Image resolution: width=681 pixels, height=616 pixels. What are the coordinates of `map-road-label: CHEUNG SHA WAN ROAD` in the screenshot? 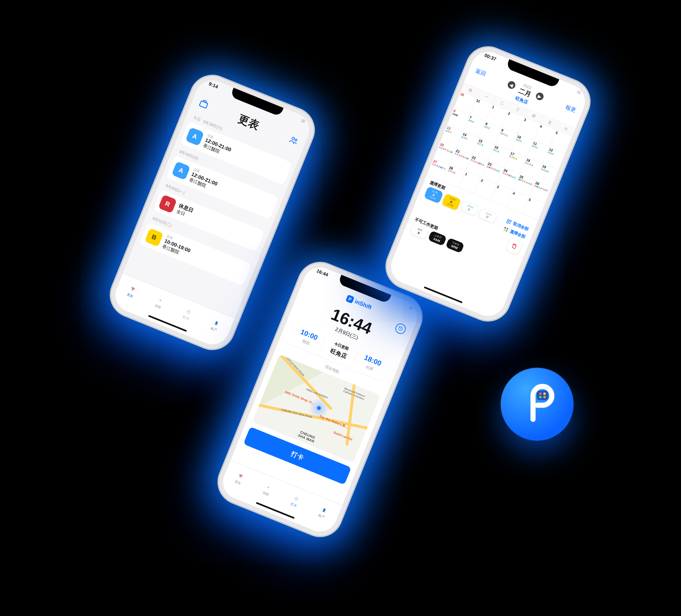 It's located at (297, 414).